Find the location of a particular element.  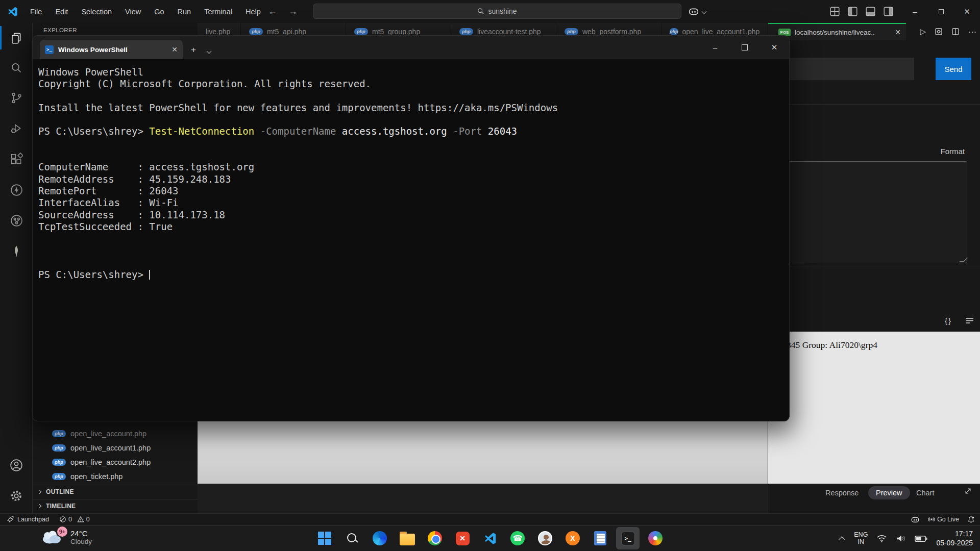

back-arrow-icon: ← is located at coordinates (273, 11).